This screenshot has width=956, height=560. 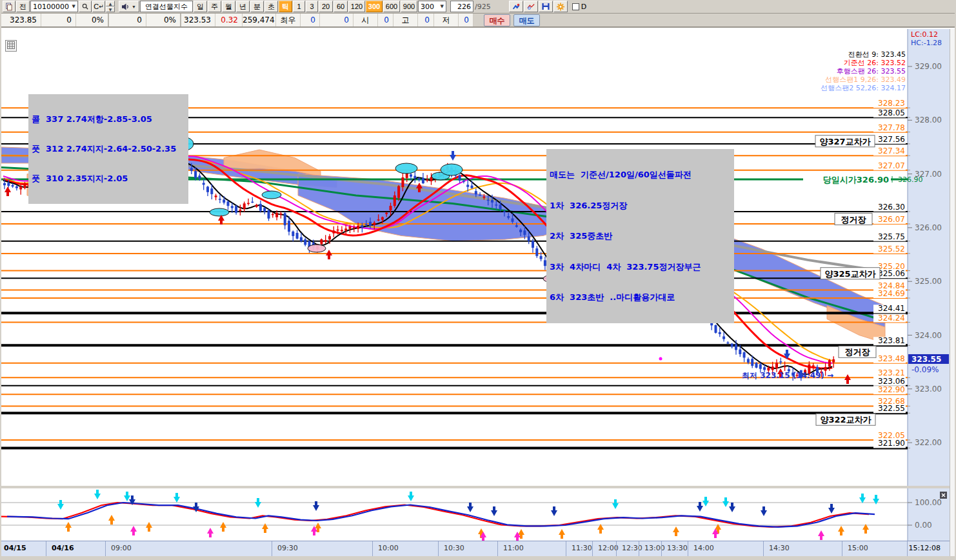 What do you see at coordinates (326, 6) in the screenshot?
I see `tick-20-button: 20` at bounding box center [326, 6].